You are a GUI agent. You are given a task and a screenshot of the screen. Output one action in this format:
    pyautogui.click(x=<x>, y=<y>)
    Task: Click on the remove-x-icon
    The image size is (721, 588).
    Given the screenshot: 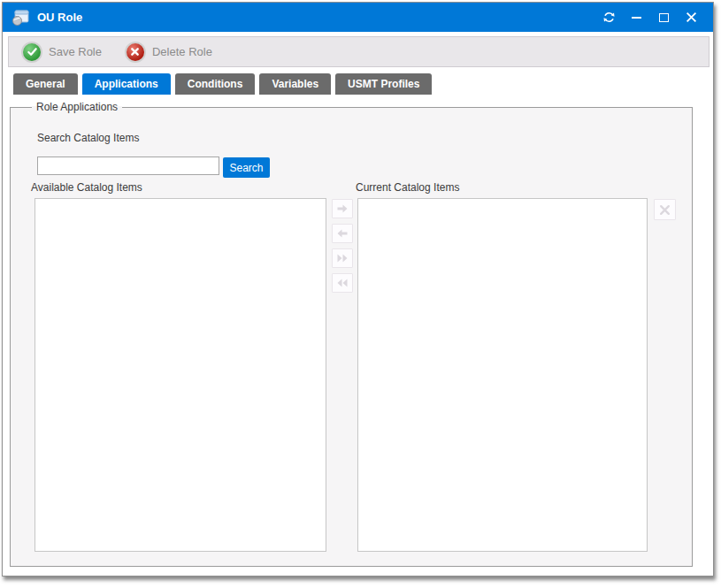 What is the action you would take?
    pyautogui.click(x=665, y=210)
    